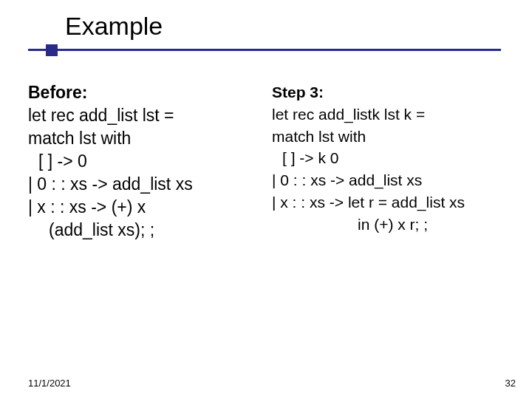 This screenshot has height=399, width=532. I want to click on slide-title: Example, so click(114, 27).